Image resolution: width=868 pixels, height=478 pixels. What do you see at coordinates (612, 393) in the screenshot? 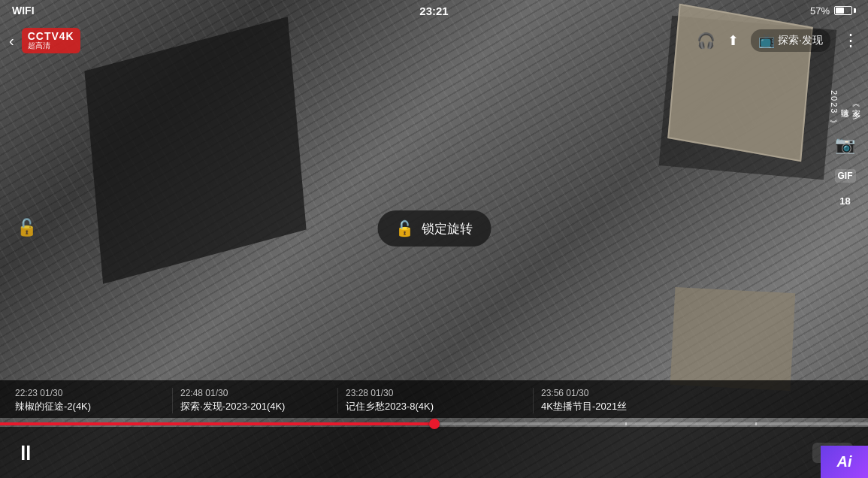
I see `epg-time-4: 23:56 01/30` at bounding box center [612, 393].